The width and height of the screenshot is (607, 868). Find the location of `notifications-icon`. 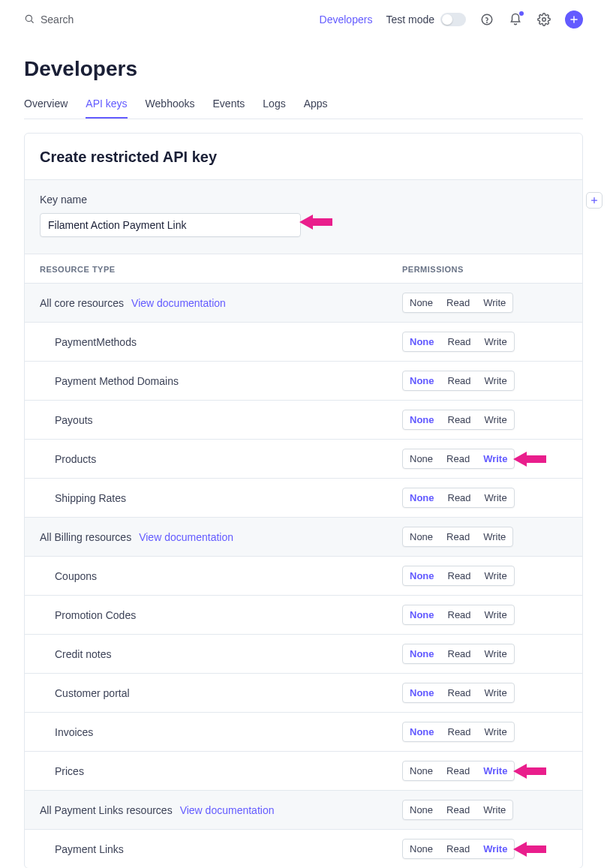

notifications-icon is located at coordinates (515, 20).